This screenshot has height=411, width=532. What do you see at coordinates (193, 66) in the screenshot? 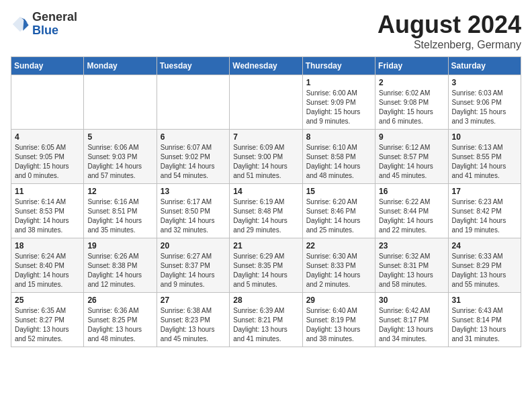
I see `day-header-tuesday: Tuesday` at bounding box center [193, 66].